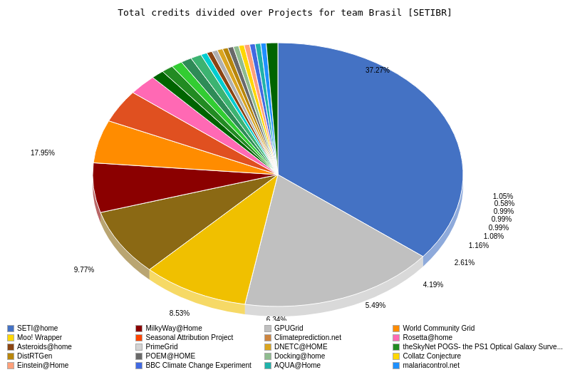 This screenshot has height=392, width=570. What do you see at coordinates (428, 338) in the screenshot?
I see `legend-label: Rosetta@home` at bounding box center [428, 338].